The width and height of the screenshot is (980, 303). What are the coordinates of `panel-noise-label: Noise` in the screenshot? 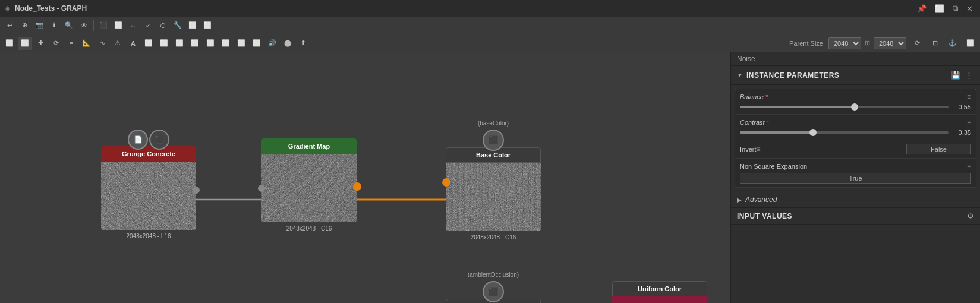 It's located at (856, 59).